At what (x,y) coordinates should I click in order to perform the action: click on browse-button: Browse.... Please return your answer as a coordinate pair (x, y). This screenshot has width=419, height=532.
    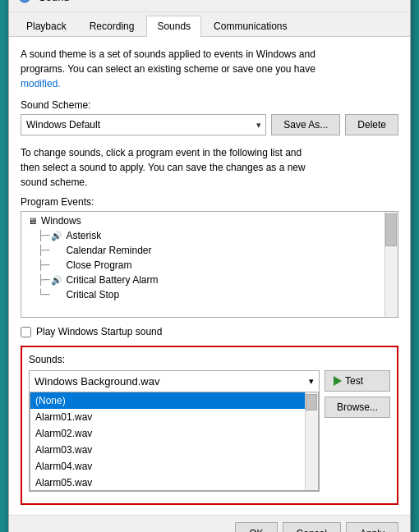
    Looking at the image, I should click on (357, 407).